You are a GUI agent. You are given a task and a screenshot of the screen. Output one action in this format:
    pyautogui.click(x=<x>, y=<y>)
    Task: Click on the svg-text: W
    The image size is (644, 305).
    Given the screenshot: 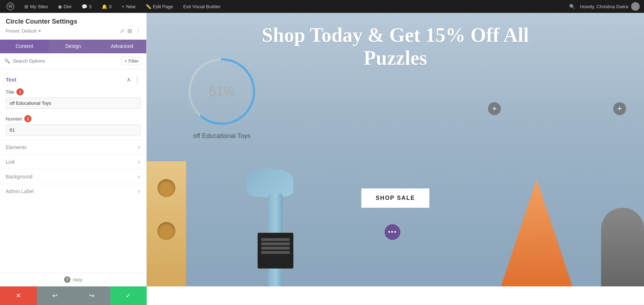 What is the action you would take?
    pyautogui.click(x=11, y=6)
    